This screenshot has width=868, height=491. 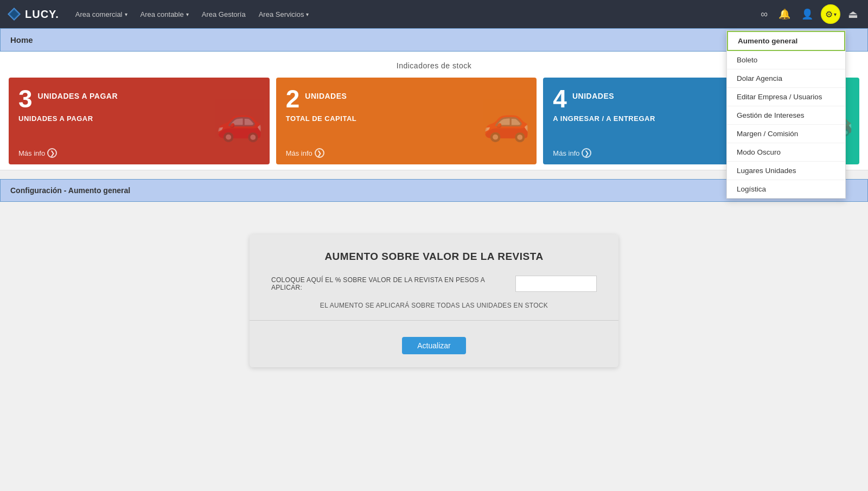 What do you see at coordinates (434, 305) in the screenshot?
I see `modal-note: EL AUMENTO SE APLICARÁ SOBRE TODAS LAS U…` at bounding box center [434, 305].